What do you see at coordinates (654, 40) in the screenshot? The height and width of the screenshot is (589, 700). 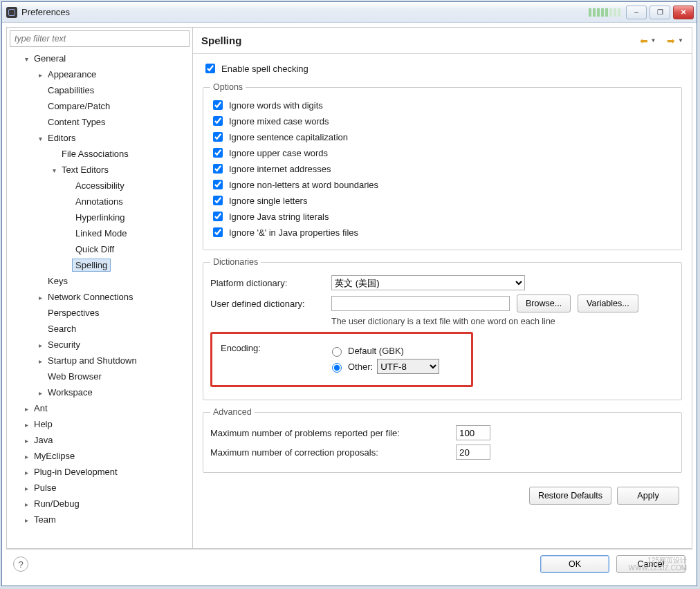 I see `back-menu-icon: ▼` at bounding box center [654, 40].